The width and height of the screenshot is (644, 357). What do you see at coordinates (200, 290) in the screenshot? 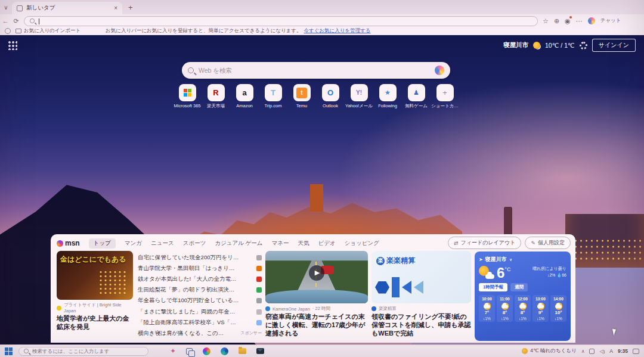
I see `list-item: 生田絵梨花「夢」の朝ドラ初出演決…` at bounding box center [200, 290].